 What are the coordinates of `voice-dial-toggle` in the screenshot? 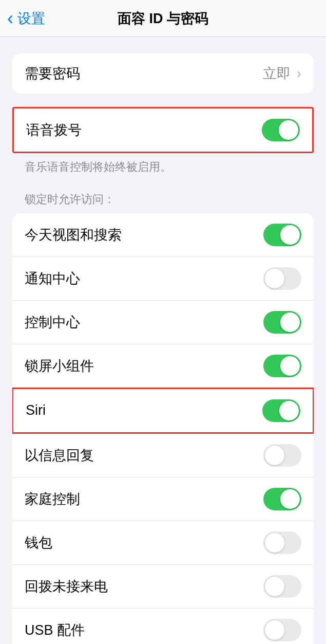 It's located at (281, 130).